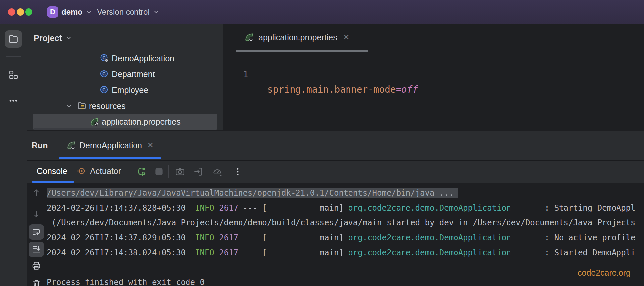 The height and width of the screenshot is (286, 644). I want to click on up-arrow-icon, so click(36, 193).